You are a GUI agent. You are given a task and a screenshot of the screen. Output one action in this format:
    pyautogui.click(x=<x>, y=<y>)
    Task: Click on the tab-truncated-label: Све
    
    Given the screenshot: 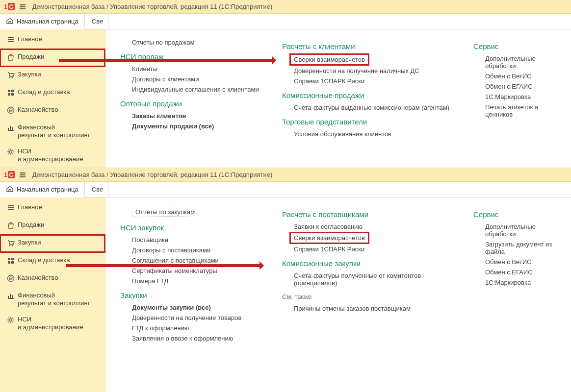 What is the action you would take?
    pyautogui.click(x=97, y=189)
    